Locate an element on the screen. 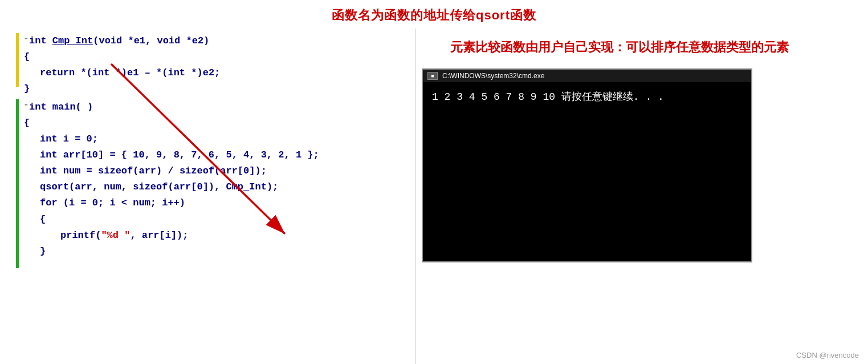  collapse-icon-func2: ⁃ is located at coordinates (26, 106).